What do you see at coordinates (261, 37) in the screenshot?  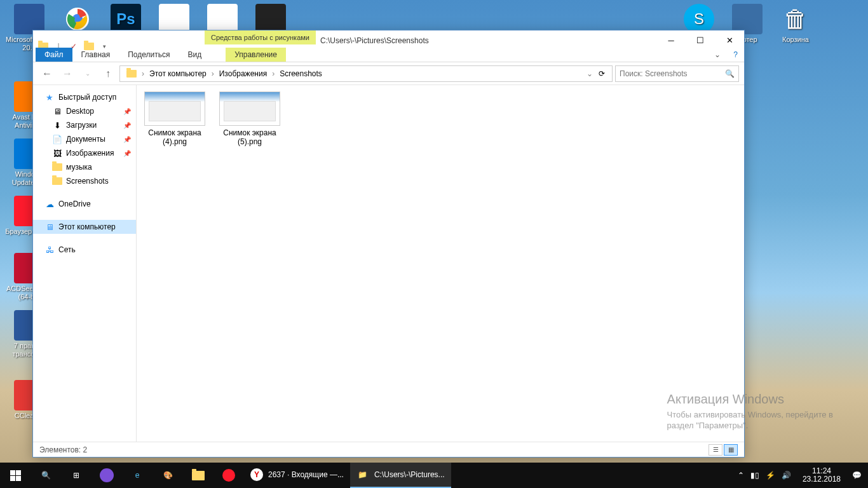 I see `contextual-tab-label: Средства работы с рисунками` at bounding box center [261, 37].